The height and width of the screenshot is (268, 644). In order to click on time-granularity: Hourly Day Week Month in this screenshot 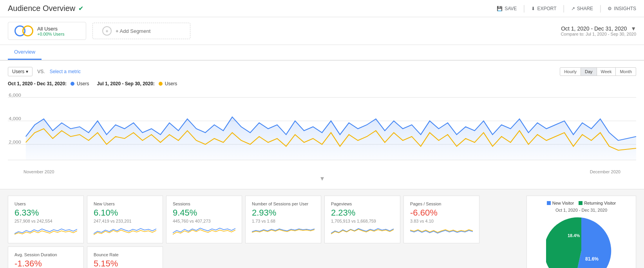, I will do `click(598, 72)`.